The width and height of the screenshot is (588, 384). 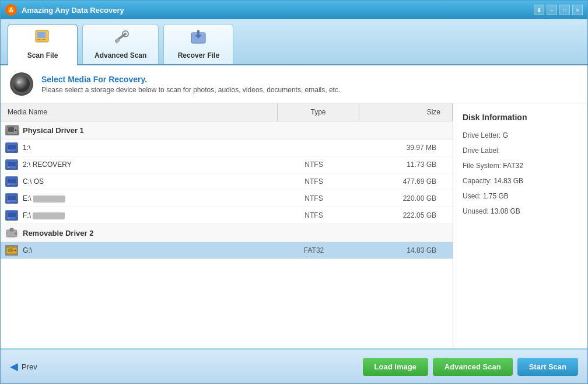 I want to click on group-removable-driver-2: Removable Driver 2, so click(x=226, y=233).